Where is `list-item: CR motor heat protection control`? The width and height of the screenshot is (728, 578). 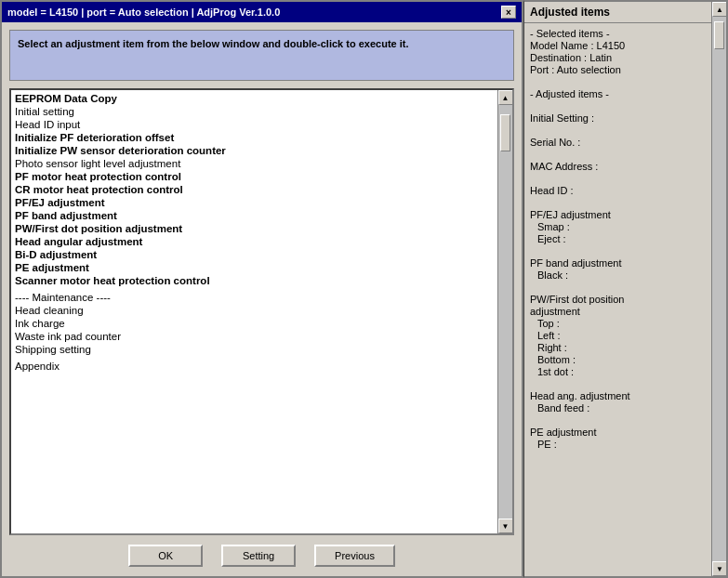 list-item: CR motor heat protection control is located at coordinates (262, 190).